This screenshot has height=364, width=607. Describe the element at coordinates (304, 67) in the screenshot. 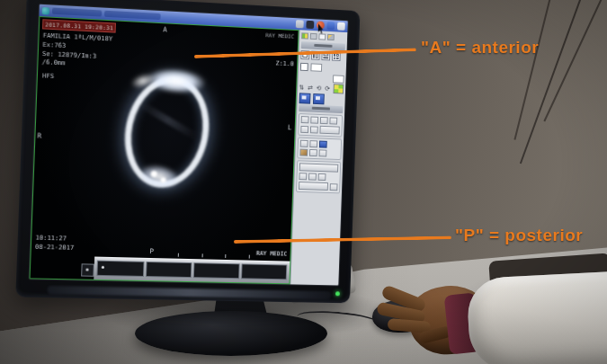

I see `option-checkbox` at that location.